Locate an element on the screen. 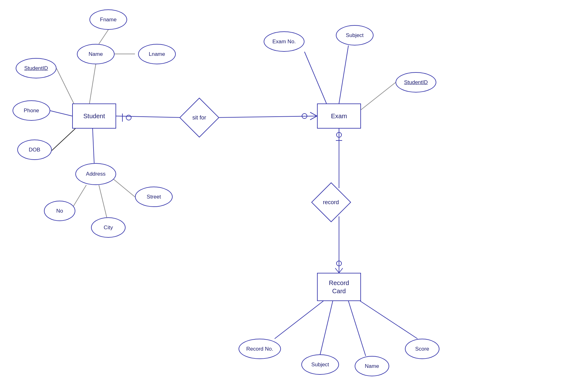  attribute-studentid: StudentID is located at coordinates (36, 68).